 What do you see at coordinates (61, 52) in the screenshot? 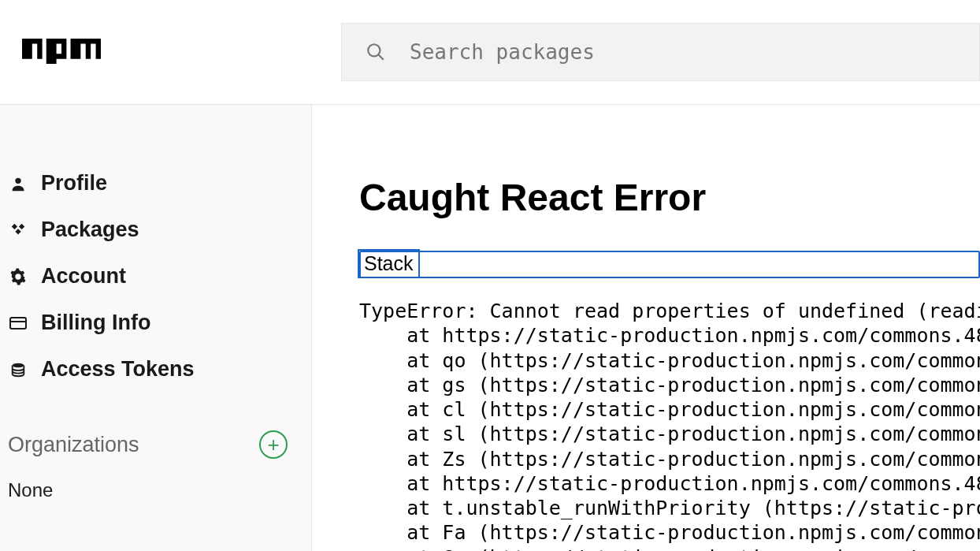
I see `npm-logo` at bounding box center [61, 52].